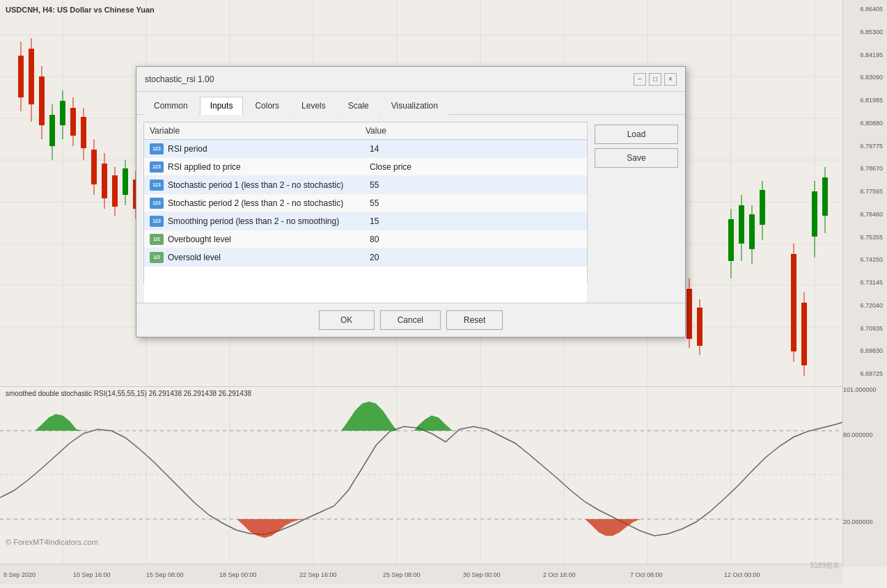 The height and width of the screenshot is (588, 887). What do you see at coordinates (865, 191) in the screenshot?
I see `price-label: 6.77565` at bounding box center [865, 191].